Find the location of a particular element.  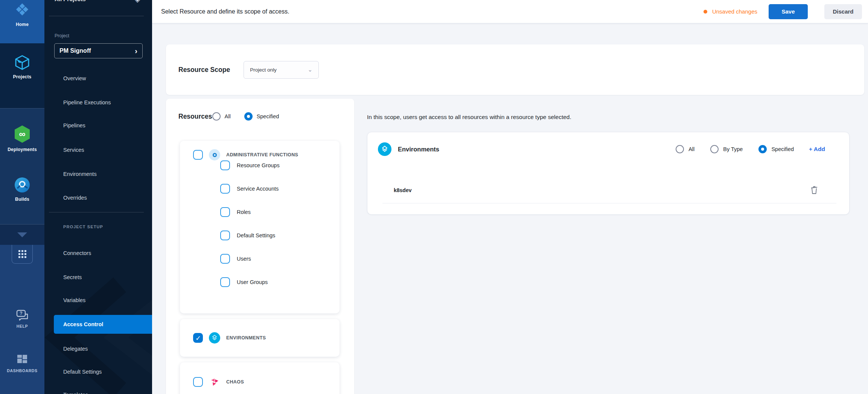

module-grid-button is located at coordinates (22, 254).